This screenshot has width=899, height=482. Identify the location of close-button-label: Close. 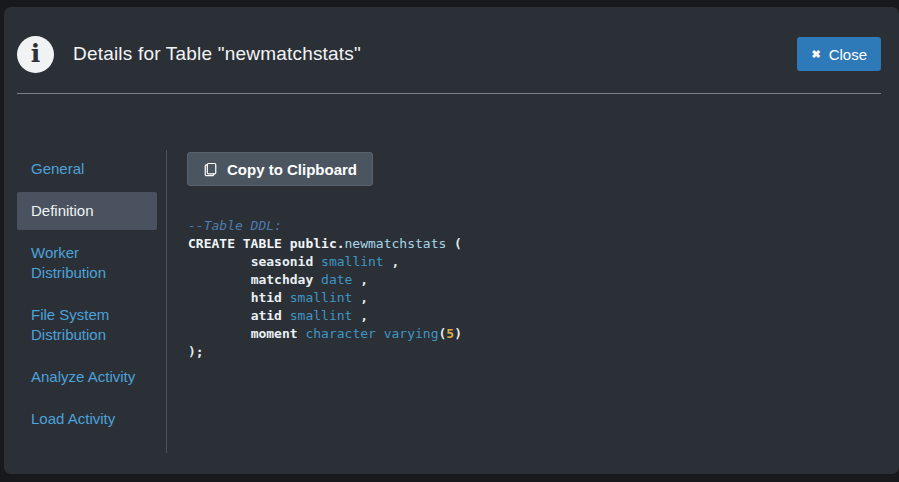
(848, 54).